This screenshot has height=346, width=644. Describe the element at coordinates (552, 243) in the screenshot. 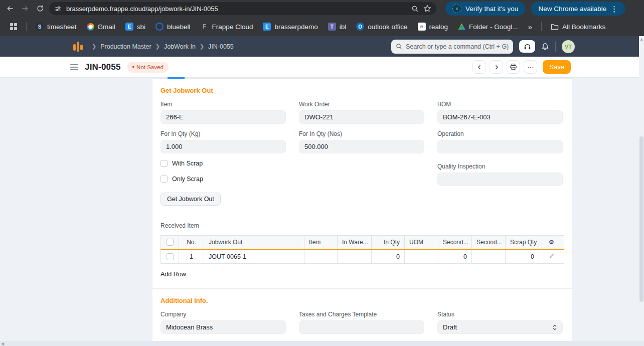

I see `table-settings-gear-icon: ⚙` at that location.